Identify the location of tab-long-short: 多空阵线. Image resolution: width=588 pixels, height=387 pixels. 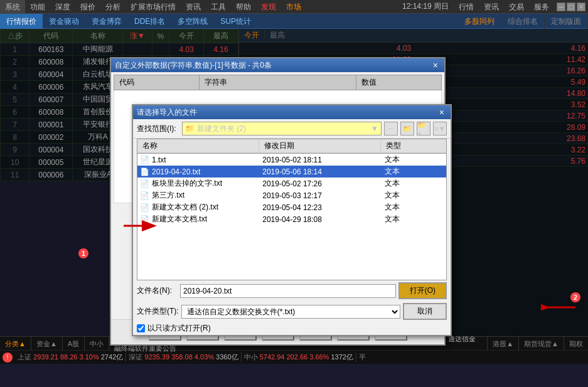
(193, 21).